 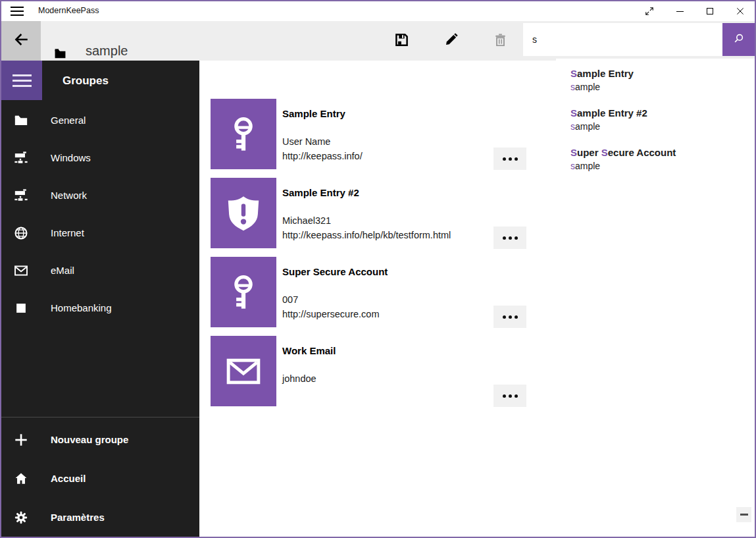 What do you see at coordinates (22, 80) in the screenshot?
I see `sidebar-hamburger-button` at bounding box center [22, 80].